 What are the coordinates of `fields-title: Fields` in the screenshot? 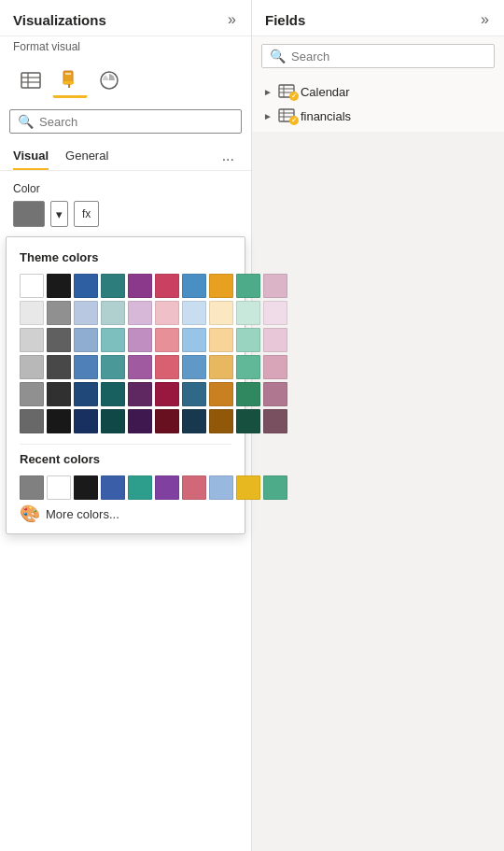 It's located at (286, 21).